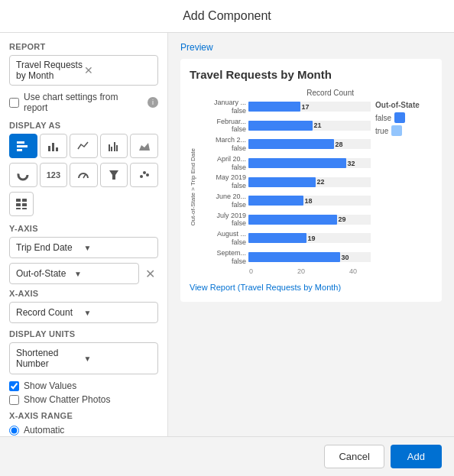 The height and width of the screenshot is (476, 454). I want to click on bars-area: January ... false17Februar... false21Mar…, so click(286, 186).